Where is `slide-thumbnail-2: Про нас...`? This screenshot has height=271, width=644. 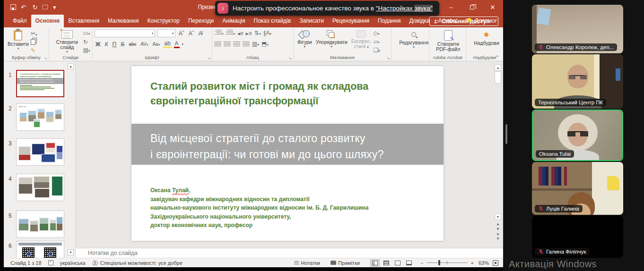 slide-thumbnail-2: Про нас... is located at coordinates (40, 117).